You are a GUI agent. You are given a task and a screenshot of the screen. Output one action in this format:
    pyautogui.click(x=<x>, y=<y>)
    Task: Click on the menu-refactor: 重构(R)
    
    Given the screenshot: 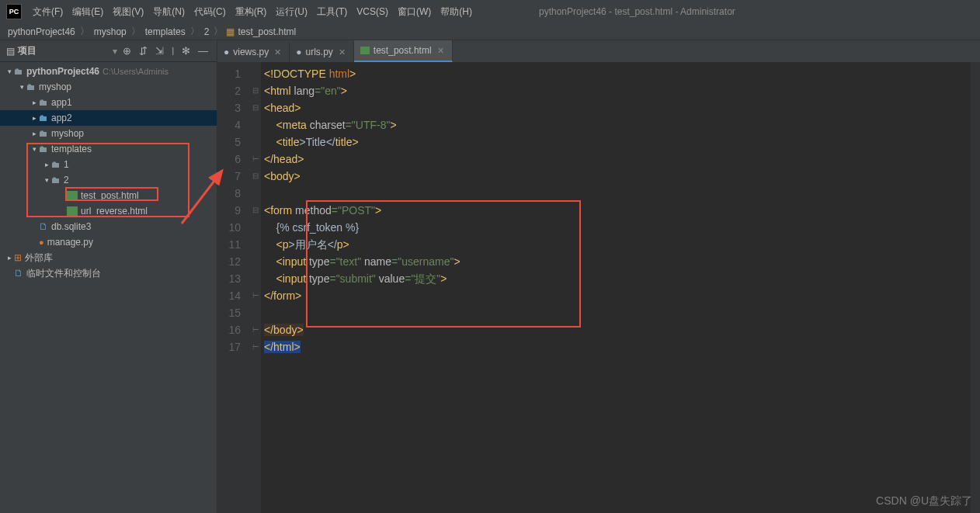 What is the action you would take?
    pyautogui.click(x=252, y=12)
    